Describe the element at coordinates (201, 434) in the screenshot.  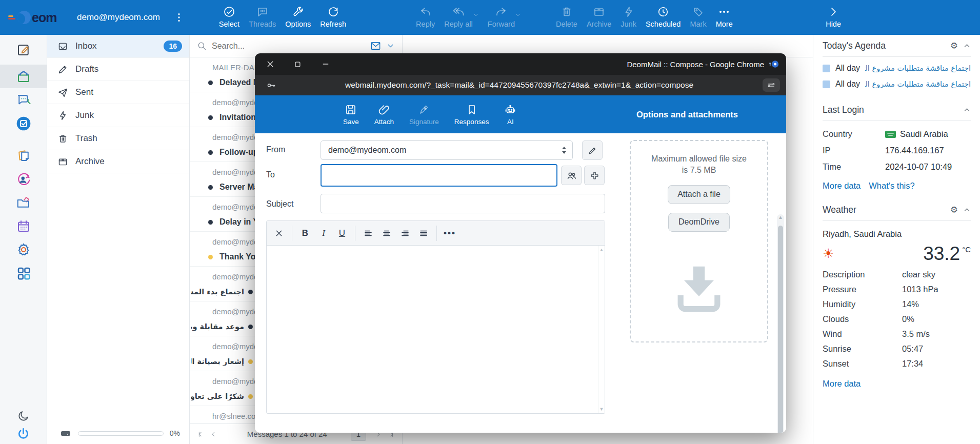
I see `first-page-icon` at that location.